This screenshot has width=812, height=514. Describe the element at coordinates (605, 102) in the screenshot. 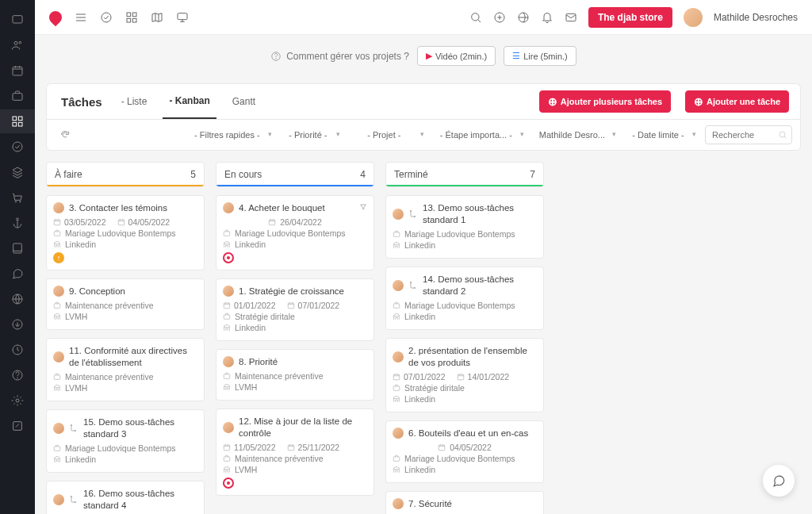

I see `add-many-button: ⊕Ajouter plusieurs tâches` at that location.